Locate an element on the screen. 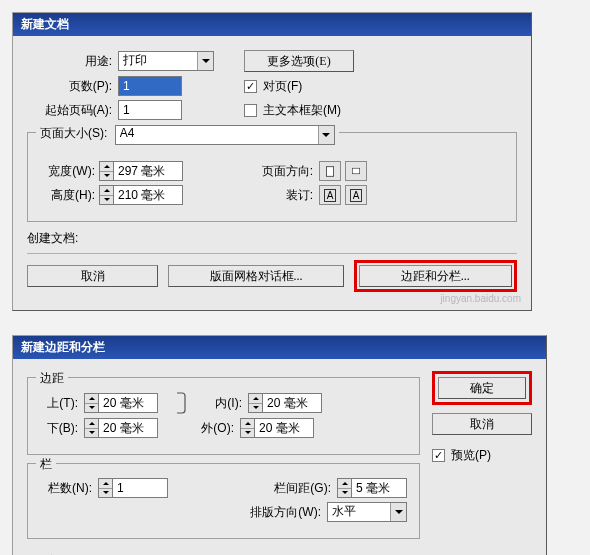 The image size is (590, 555). colnum-value: 1 is located at coordinates (140, 488).